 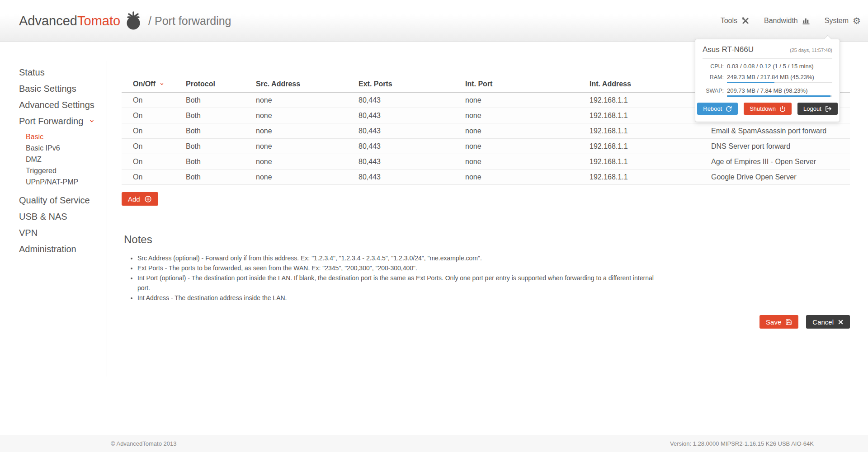 I want to click on table-row: On Both none 80,443 none 192.168.1.1 Age…, so click(x=486, y=162).